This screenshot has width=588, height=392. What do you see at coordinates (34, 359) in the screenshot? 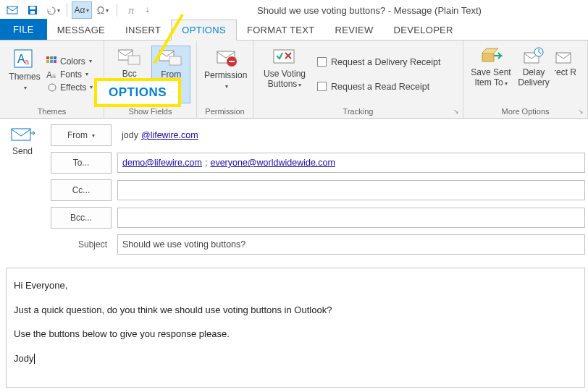
I see `text-caret` at bounding box center [34, 359].